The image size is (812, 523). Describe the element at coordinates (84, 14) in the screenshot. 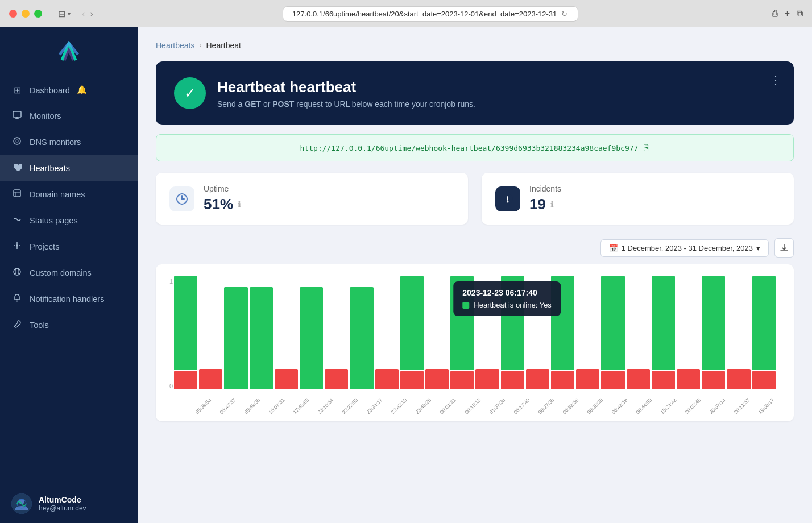

I see `back-button: ‹` at that location.